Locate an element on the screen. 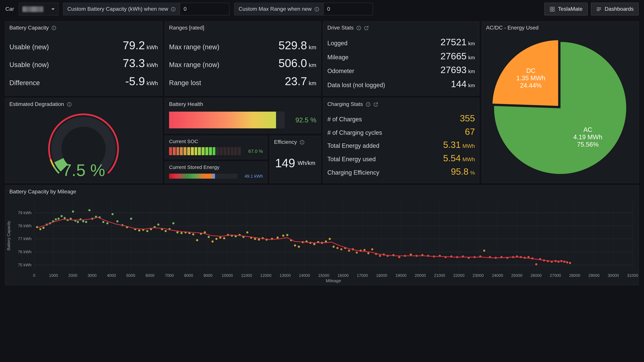  panel-title-charging-stats: Charging Stats is located at coordinates (345, 104).